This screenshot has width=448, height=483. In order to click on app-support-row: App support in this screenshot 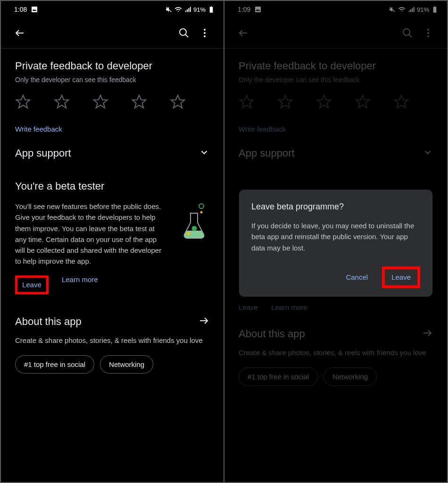, I will do `click(112, 153)`.